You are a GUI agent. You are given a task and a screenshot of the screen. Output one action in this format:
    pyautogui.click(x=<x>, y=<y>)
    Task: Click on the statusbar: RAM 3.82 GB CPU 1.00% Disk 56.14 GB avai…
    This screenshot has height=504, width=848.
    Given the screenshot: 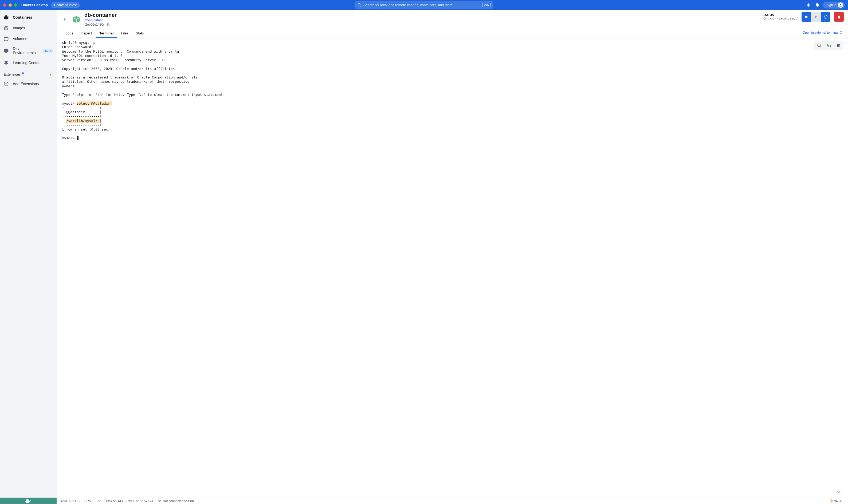 What is the action you would take?
    pyautogui.click(x=424, y=501)
    